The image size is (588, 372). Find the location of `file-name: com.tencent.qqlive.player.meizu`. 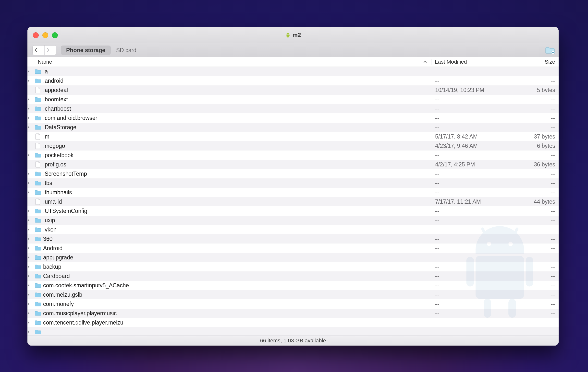

file-name: com.tencent.qqlive.player.meizu is located at coordinates (237, 323).